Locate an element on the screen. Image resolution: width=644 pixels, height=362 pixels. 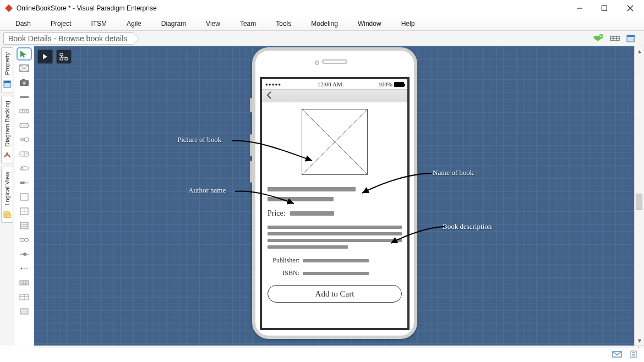
phone-content: Price: Publisher: ISBN: is located at coordinates (335, 215).